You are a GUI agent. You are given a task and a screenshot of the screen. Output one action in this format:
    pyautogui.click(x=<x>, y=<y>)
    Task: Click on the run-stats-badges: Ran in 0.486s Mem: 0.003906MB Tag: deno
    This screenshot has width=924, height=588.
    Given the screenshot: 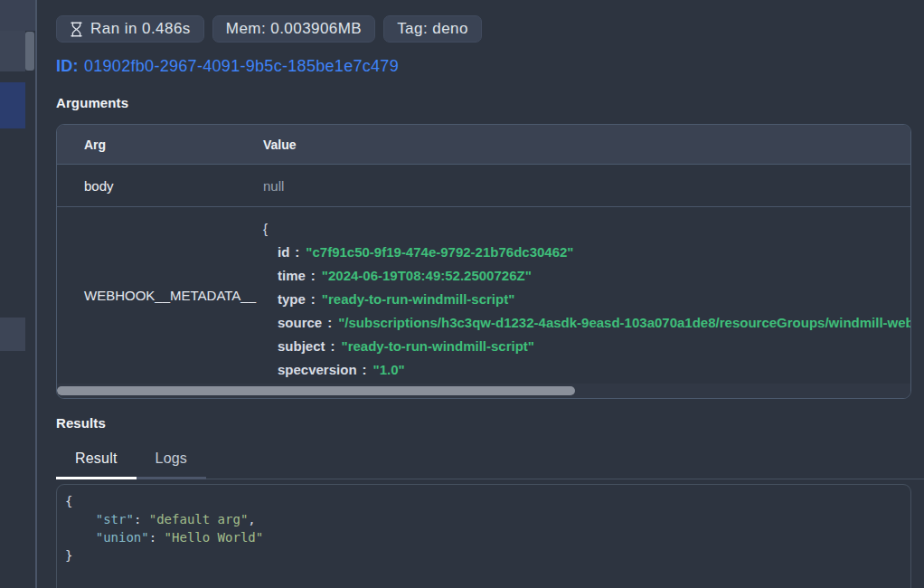 What is the action you would take?
    pyautogui.click(x=484, y=29)
    